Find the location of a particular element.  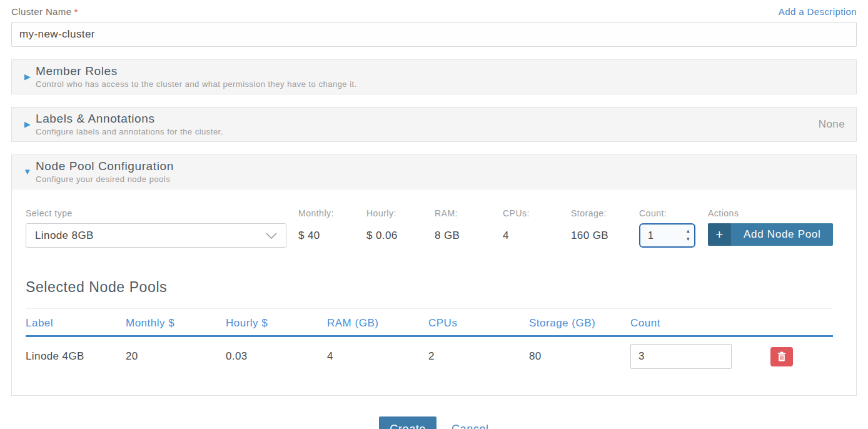

member-roles-titles: Member Roles Control who has access to t… is located at coordinates (440, 76).